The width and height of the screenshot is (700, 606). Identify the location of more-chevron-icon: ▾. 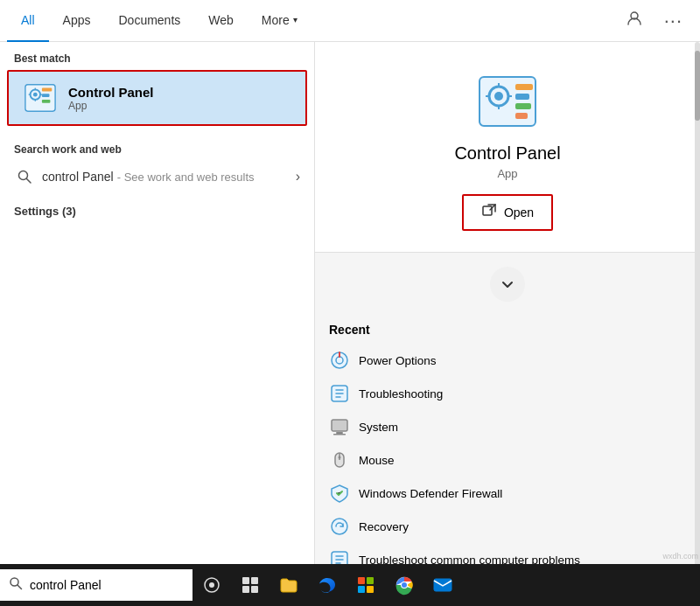
(296, 19).